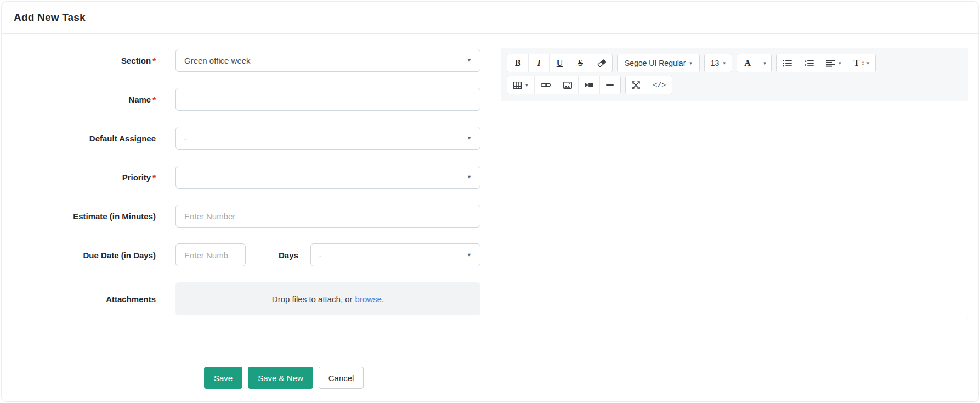 The height and width of the screenshot is (403, 980). Describe the element at coordinates (718, 63) in the screenshot. I see `font-size-group: 13 ▾` at that location.